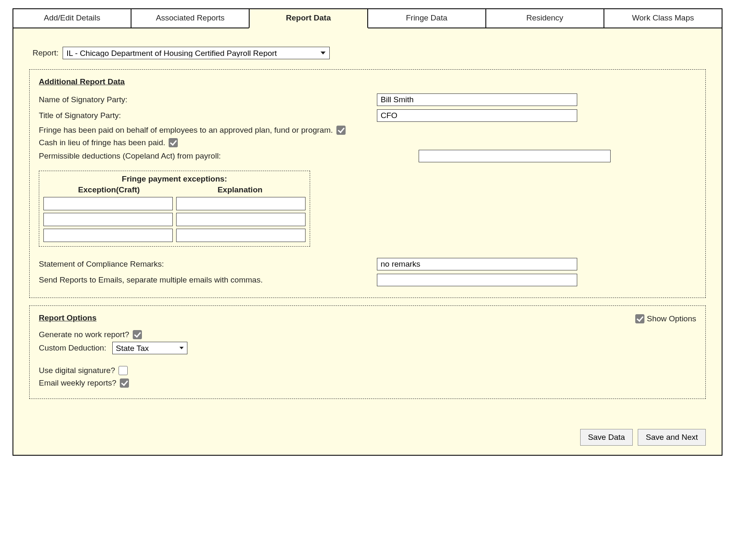  What do you see at coordinates (477, 280) in the screenshot?
I see `emails-input` at bounding box center [477, 280].